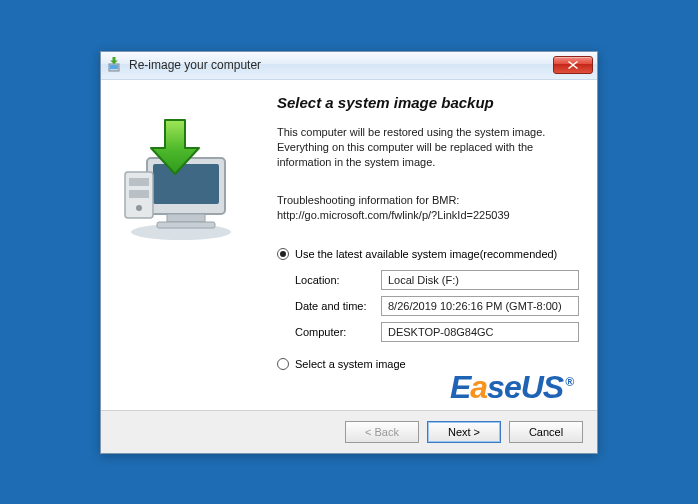 This screenshot has height=504, width=698. What do you see at coordinates (341, 65) in the screenshot?
I see `window-title: Re-image your computer` at bounding box center [341, 65].